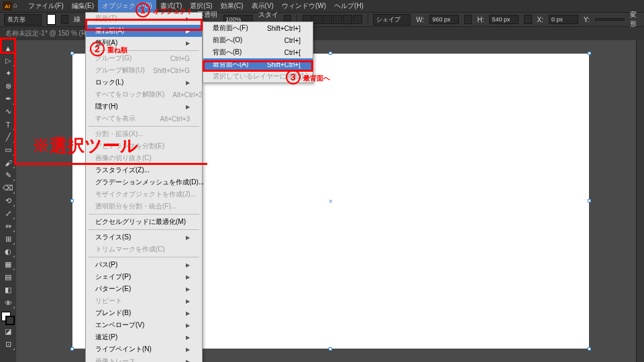 The height and width of the screenshot is (362, 644). I want to click on right-panel-strip, so click(640, 201).